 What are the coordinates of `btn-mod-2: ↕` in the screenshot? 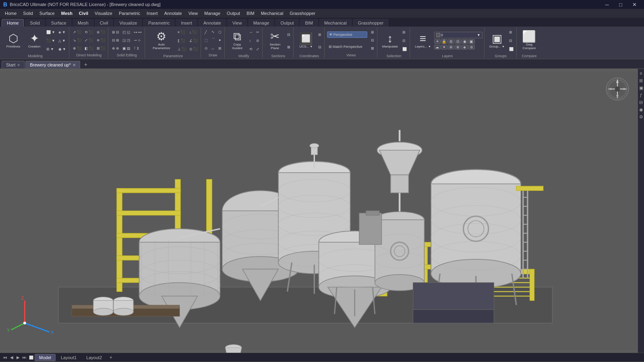 It's located at (251, 41).